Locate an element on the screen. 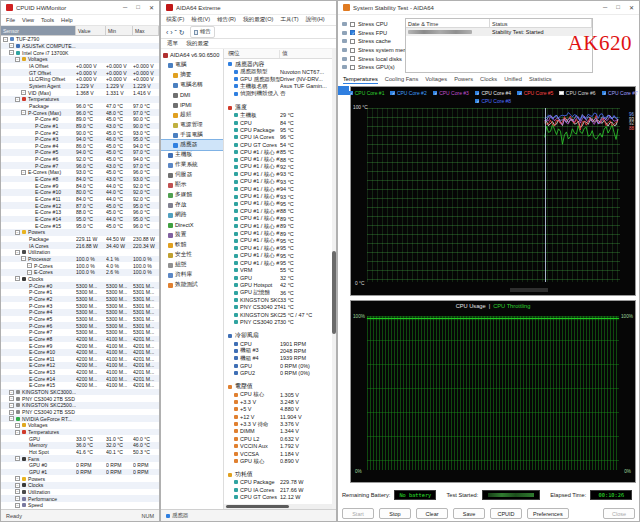 The height and width of the screenshot is (522, 640). aida64-column-header: 欄位 值 is located at coordinates (278, 54).